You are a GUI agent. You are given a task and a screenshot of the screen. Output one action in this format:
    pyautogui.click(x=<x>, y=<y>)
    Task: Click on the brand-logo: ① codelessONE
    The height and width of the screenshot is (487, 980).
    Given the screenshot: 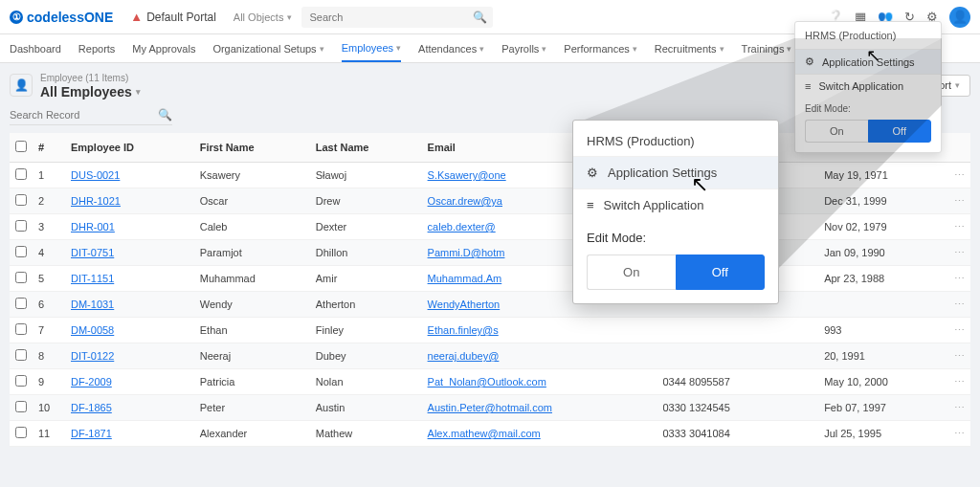 What is the action you would take?
    pyautogui.click(x=61, y=17)
    